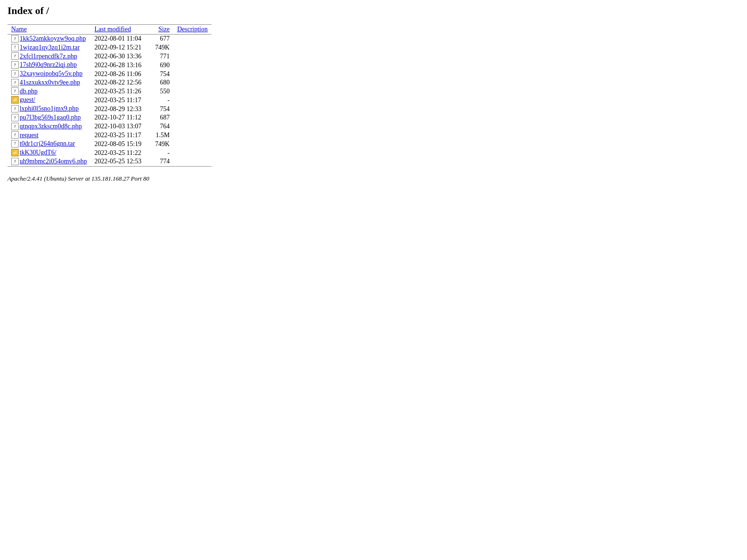 This screenshot has width=747, height=560. I want to click on file-link: db.php, so click(29, 91).